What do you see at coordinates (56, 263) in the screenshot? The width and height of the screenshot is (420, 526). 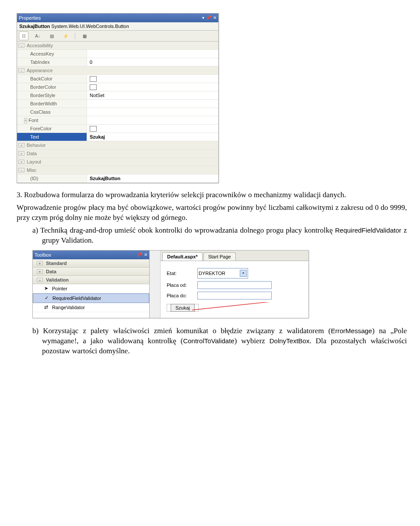 I see `category-label: Standard` at bounding box center [56, 263].